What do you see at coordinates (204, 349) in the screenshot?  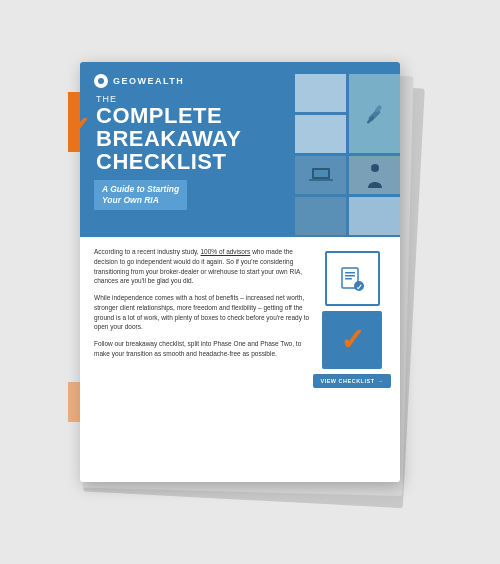 I see `paragraph-3: Follow our breakaway checklist, split in…` at bounding box center [204, 349].